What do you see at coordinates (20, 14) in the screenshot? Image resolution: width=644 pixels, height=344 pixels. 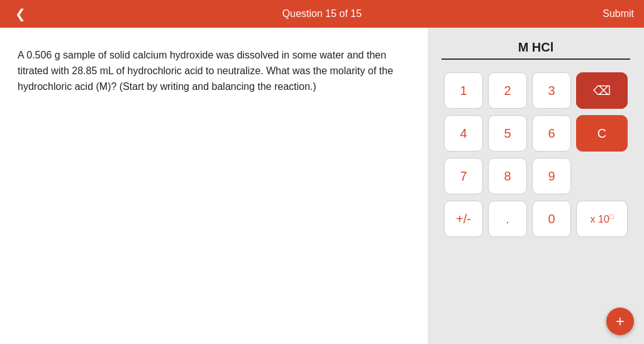 I see `back-icon: ❮` at bounding box center [20, 14].